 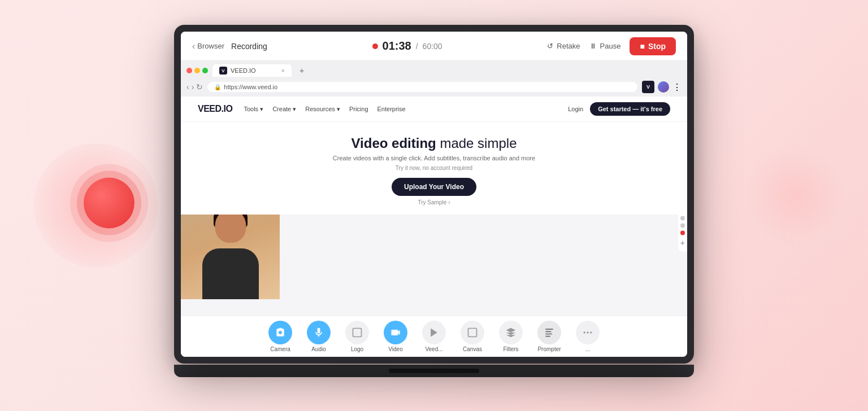 I want to click on url-bar: 🔒 https://www.veed.io, so click(x=423, y=87).